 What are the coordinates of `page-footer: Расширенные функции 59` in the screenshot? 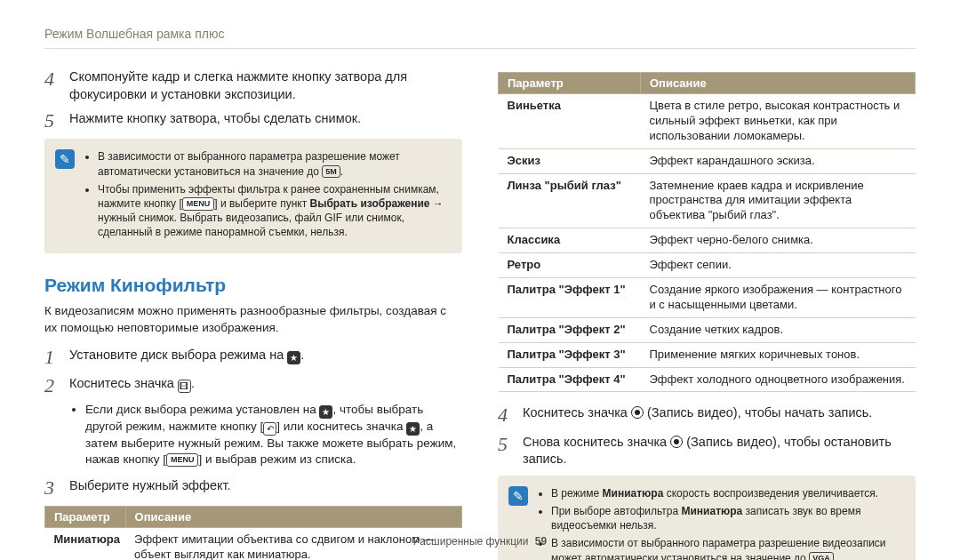 It's located at (480, 541).